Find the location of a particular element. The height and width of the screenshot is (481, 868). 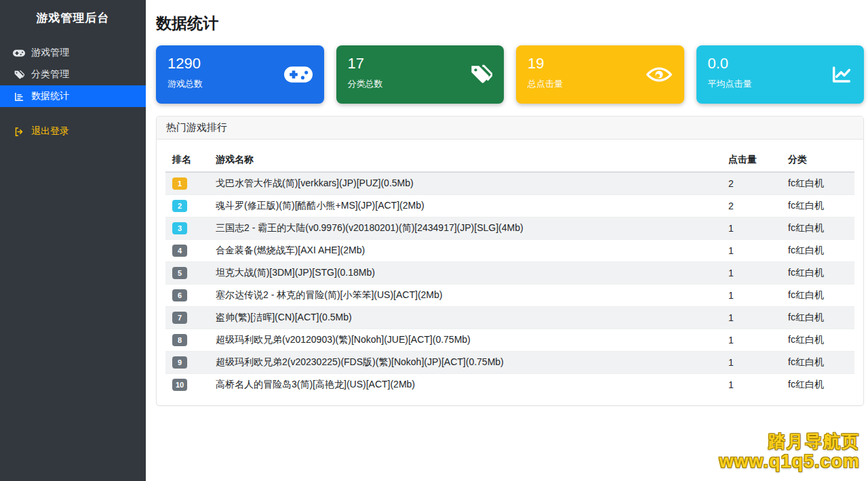

table-row: 6 塞尔达传说2 - 林克的冒险(简)[小笨笨](US)[ACT](2Mb) 1… is located at coordinates (510, 295).